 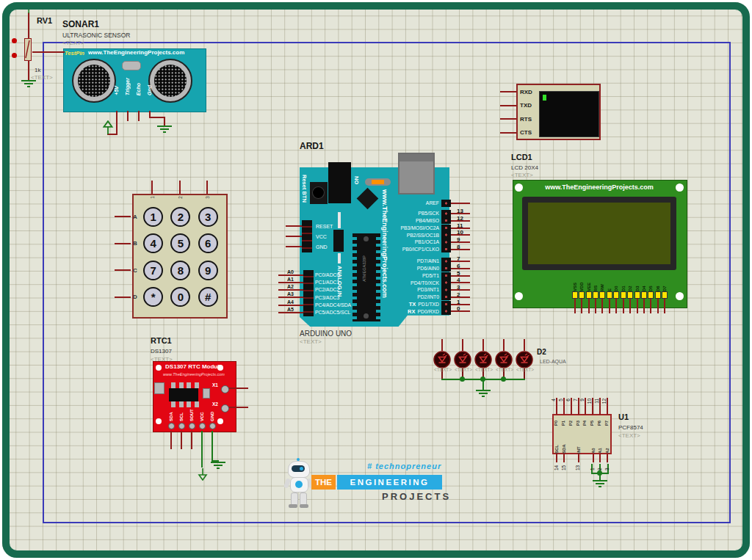 What do you see at coordinates (28, 50) in the screenshot?
I see `potentiometer-body` at bounding box center [28, 50].